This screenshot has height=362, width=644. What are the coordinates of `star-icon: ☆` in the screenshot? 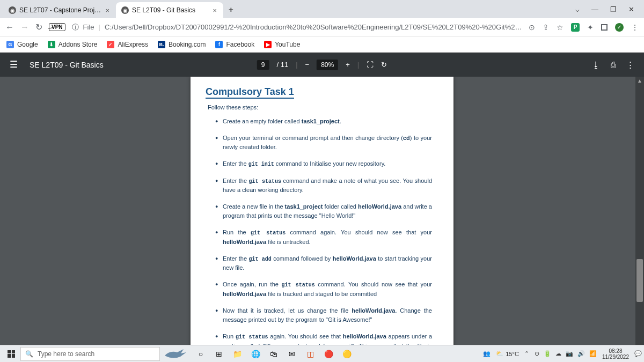 It's located at (560, 27).